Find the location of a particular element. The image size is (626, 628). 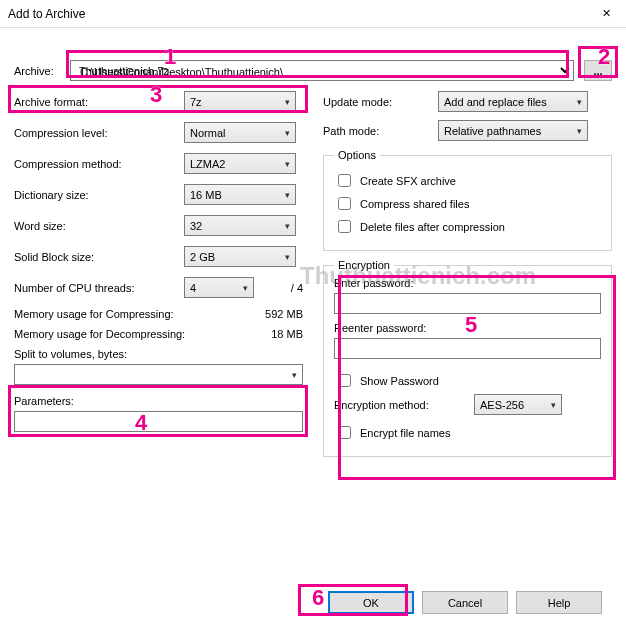

block-label: Solid Block size: is located at coordinates (99, 257).